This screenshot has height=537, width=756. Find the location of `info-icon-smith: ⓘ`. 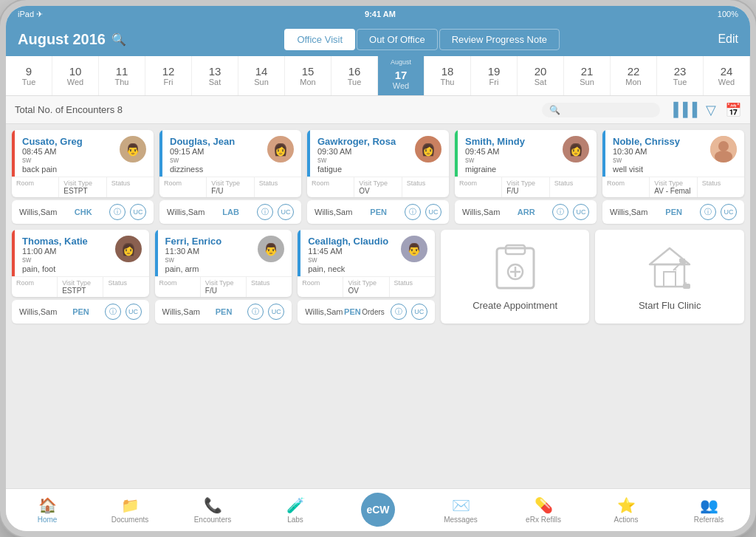

info-icon-smith: ⓘ is located at coordinates (560, 212).